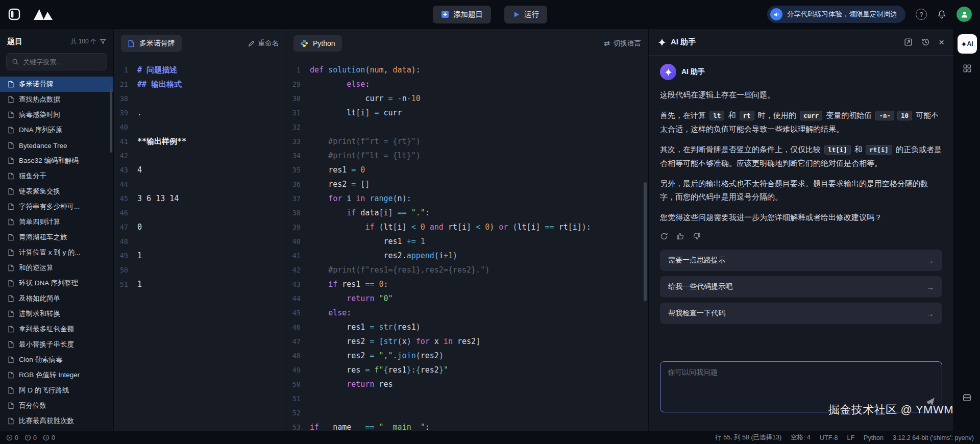  I want to click on editor-line: 33 #print(f"rt = {rt}"), so click(468, 141).